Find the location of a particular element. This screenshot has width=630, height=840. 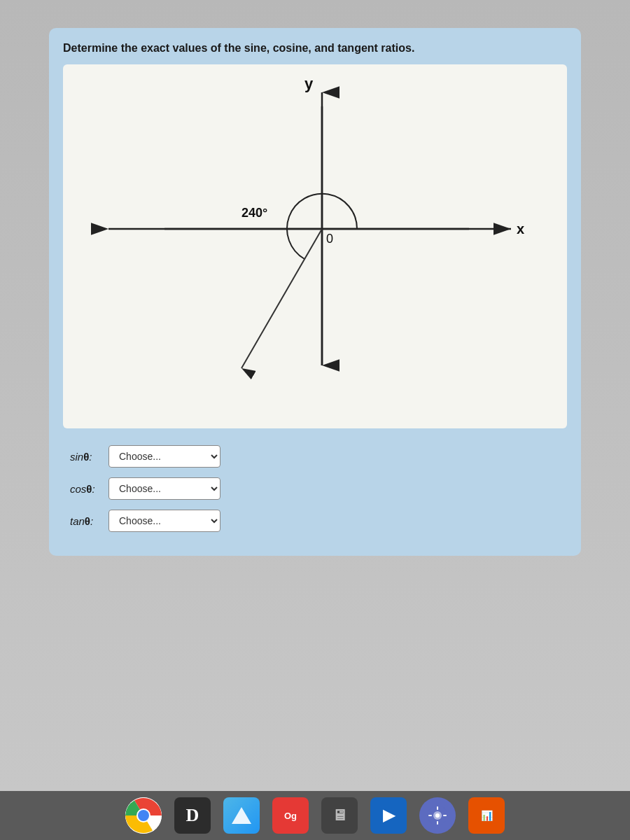

monitor-label: 🖥 is located at coordinates (340, 816).